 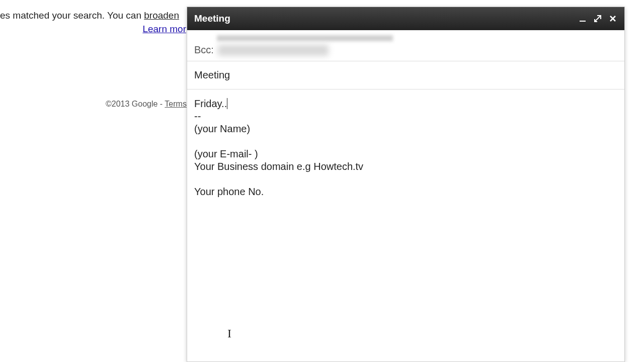 I want to click on expand-icon, so click(x=598, y=19).